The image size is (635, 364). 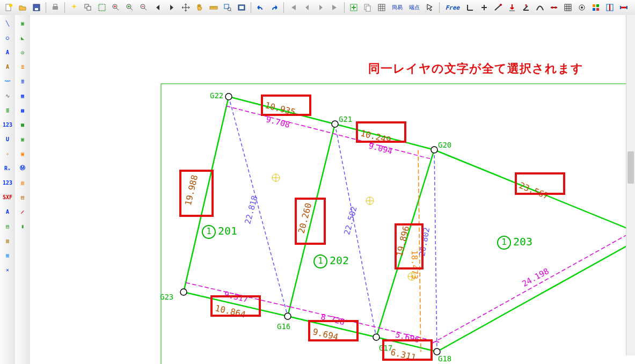 I want to click on list-tool: ≡, so click(x=23, y=67).